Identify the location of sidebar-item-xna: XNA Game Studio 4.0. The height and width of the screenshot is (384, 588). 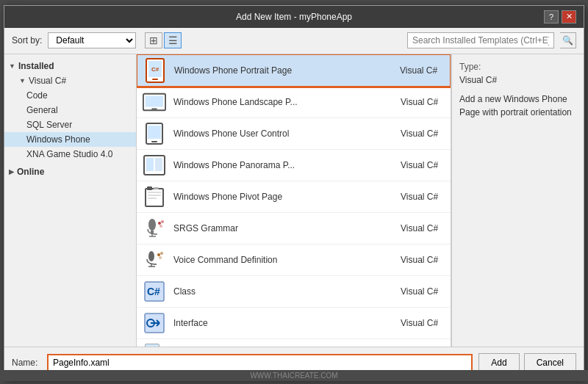
(71, 154).